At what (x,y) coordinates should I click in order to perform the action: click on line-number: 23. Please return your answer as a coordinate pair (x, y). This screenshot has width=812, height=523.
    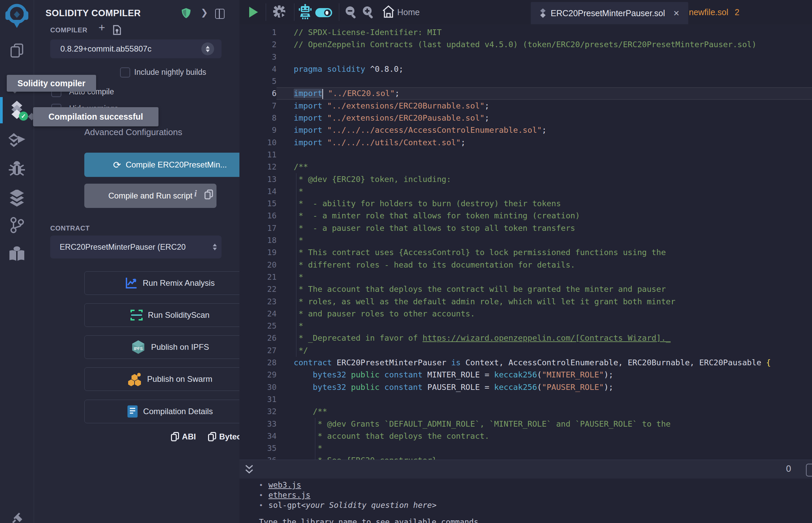
    Looking at the image, I should click on (258, 302).